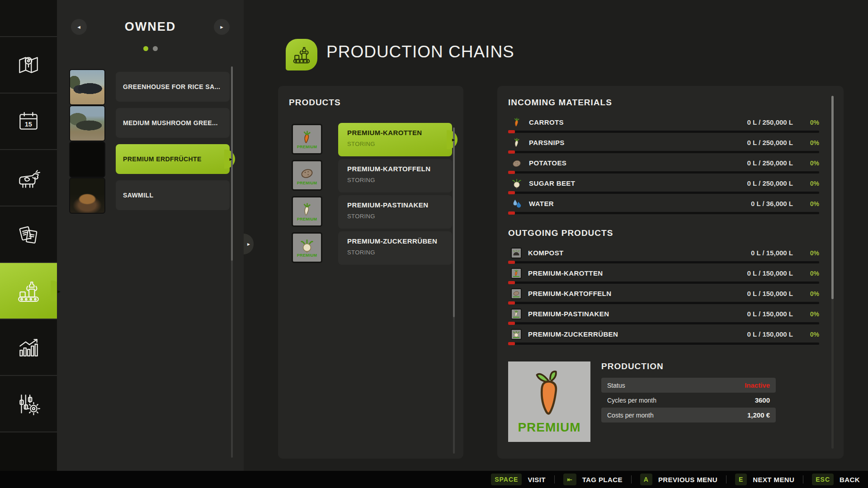 Image resolution: width=868 pixels, height=488 pixels. I want to click on details-scrollbar, so click(833, 272).